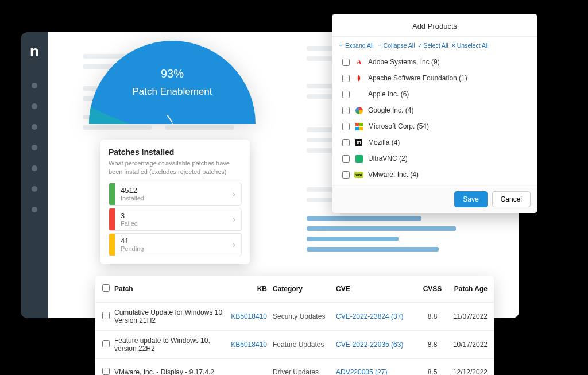 This screenshot has height=375, width=588. What do you see at coordinates (399, 126) in the screenshot?
I see `product-name: Microsoft Corp. (54)` at bounding box center [399, 126].